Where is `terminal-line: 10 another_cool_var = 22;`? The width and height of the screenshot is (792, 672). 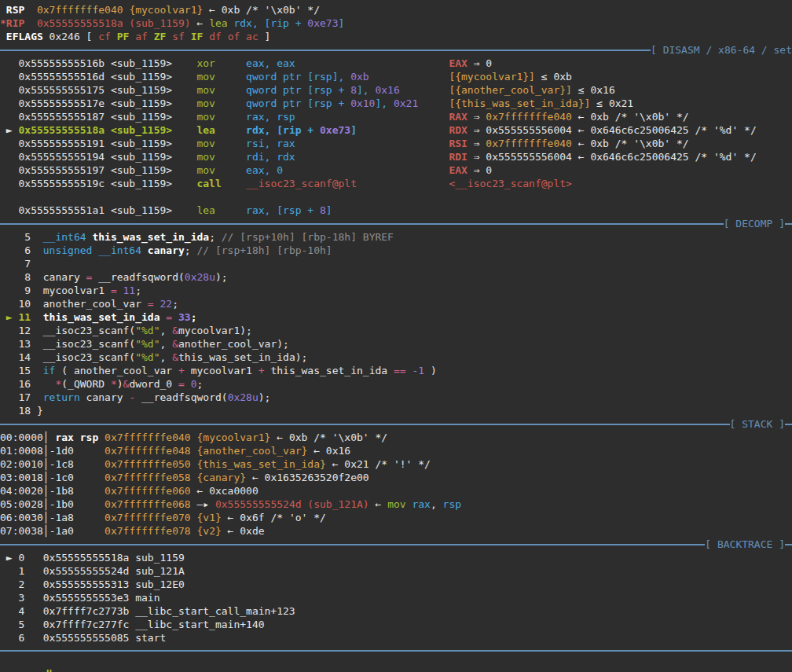 terminal-line: 10 another_cool_var = 22; is located at coordinates (396, 303).